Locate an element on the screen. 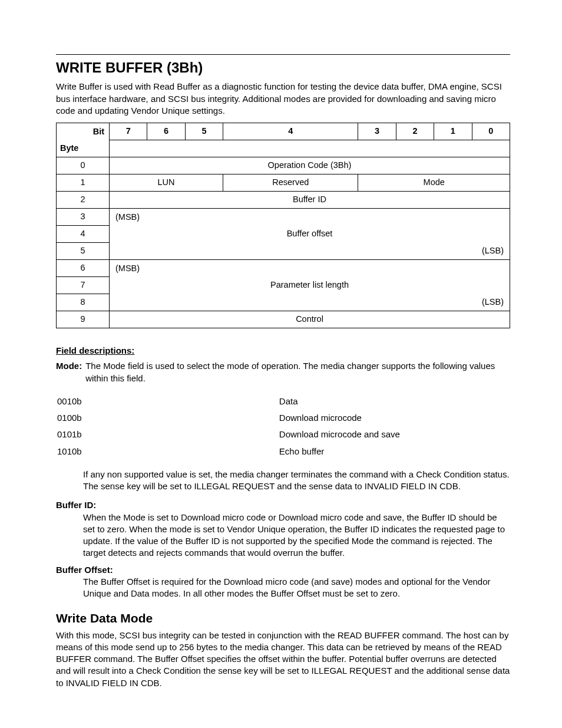  buffer-id-text: When the Mode is set to Download micro c… is located at coordinates (297, 535).